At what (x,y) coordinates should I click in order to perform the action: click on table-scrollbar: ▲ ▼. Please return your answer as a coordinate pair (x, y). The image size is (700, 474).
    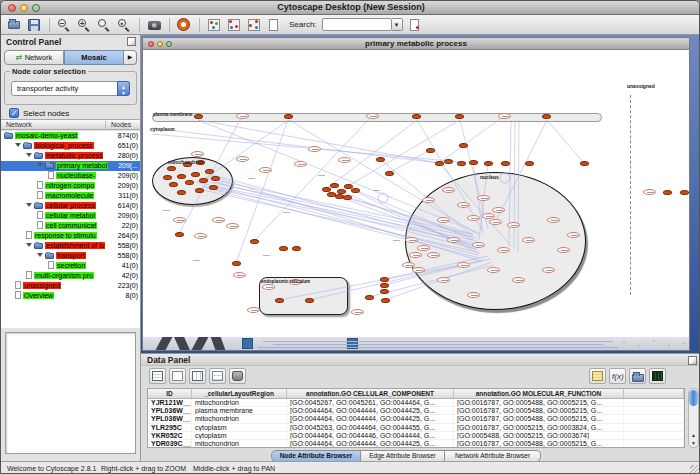
    Looking at the image, I should click on (694, 418).